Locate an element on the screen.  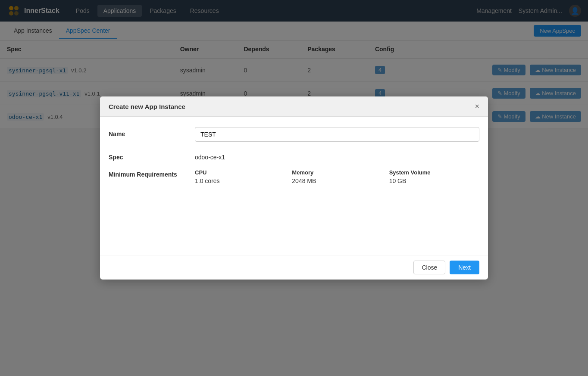
modal-close-button: × is located at coordinates (477, 106).